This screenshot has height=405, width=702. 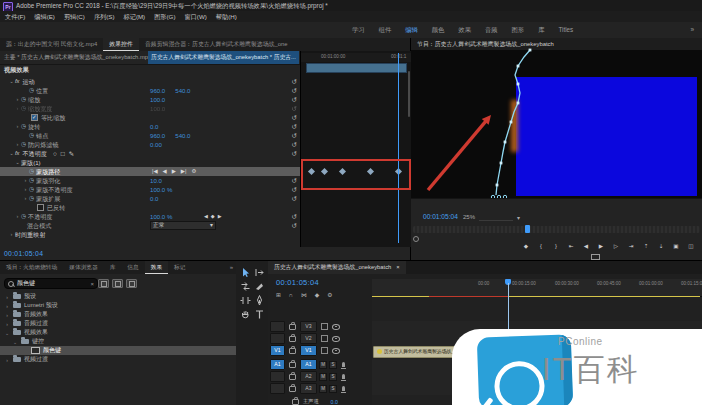 I want to click on mute-button: M, so click(x=323, y=365).